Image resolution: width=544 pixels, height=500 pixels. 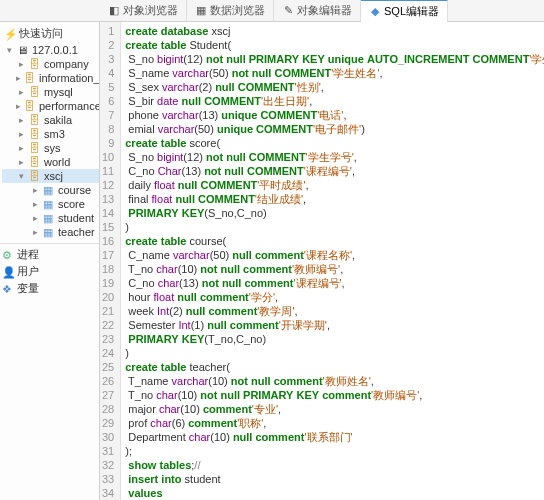 I want to click on code-line: C_no char(13) not null comment'课程编号',, so click(x=334, y=283).